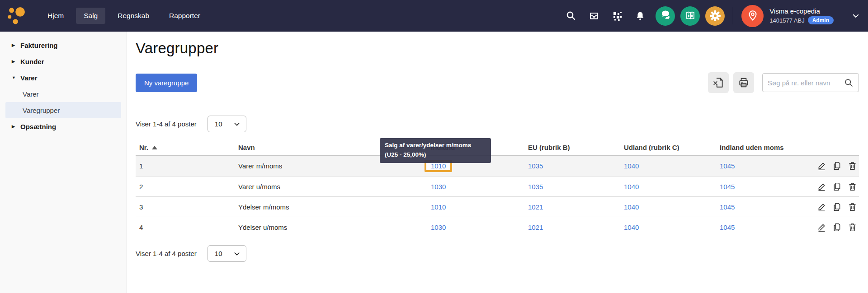 The image size is (868, 293). What do you see at coordinates (497, 166) in the screenshot?
I see `table-row: 1 Varer m/moms 1010 1035 1040 1045` at bounding box center [497, 166].